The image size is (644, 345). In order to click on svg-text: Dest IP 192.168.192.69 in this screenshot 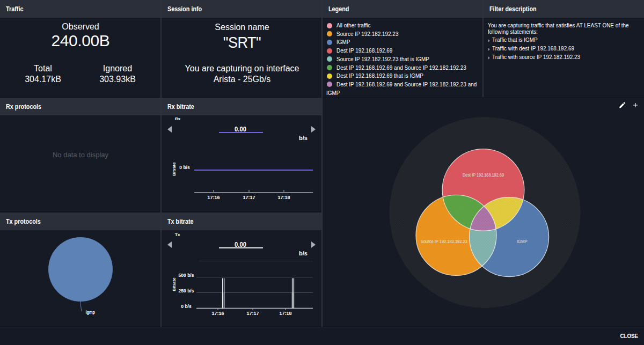, I will do `click(483, 175)`.